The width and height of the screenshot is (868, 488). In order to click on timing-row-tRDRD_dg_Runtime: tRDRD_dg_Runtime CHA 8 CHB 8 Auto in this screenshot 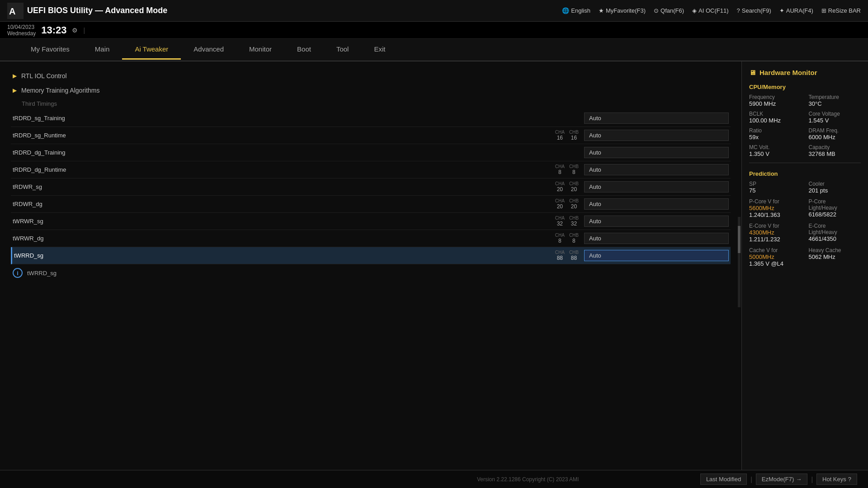, I will do `click(371, 170)`.